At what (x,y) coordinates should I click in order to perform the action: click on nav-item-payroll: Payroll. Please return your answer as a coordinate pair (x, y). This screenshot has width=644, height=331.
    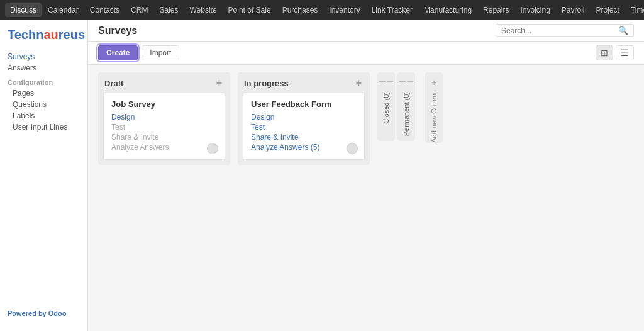
    Looking at the image, I should click on (574, 10).